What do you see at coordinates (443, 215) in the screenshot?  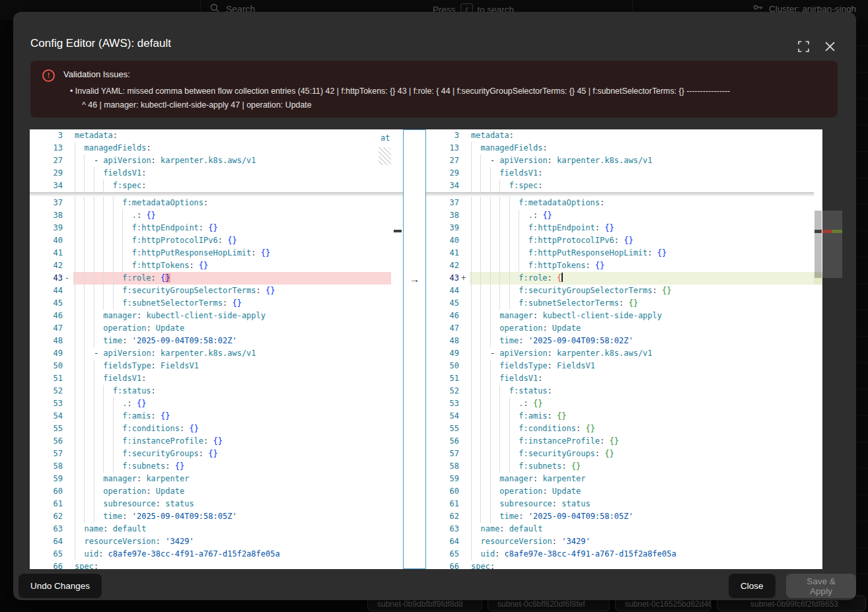 I see `line-number: 38` at bounding box center [443, 215].